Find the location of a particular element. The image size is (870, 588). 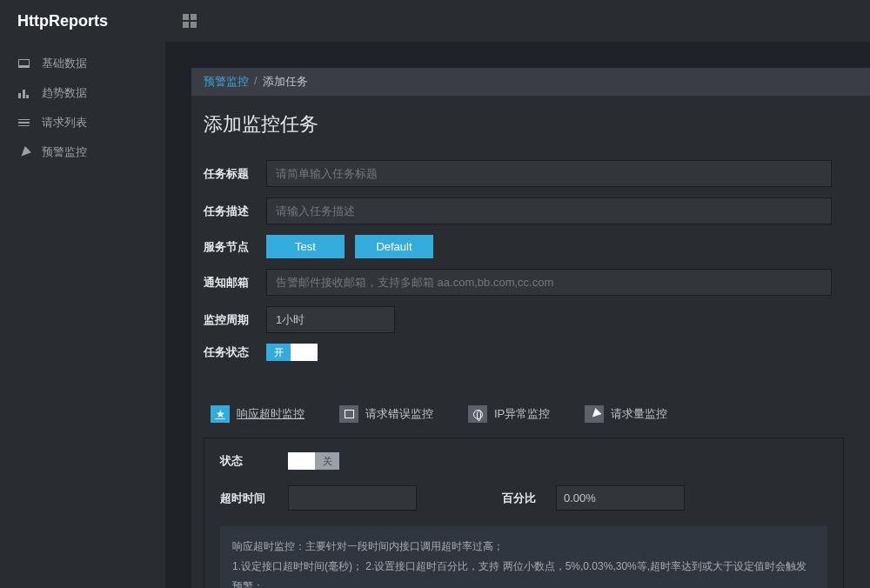

node-default-button: Default is located at coordinates (394, 247).